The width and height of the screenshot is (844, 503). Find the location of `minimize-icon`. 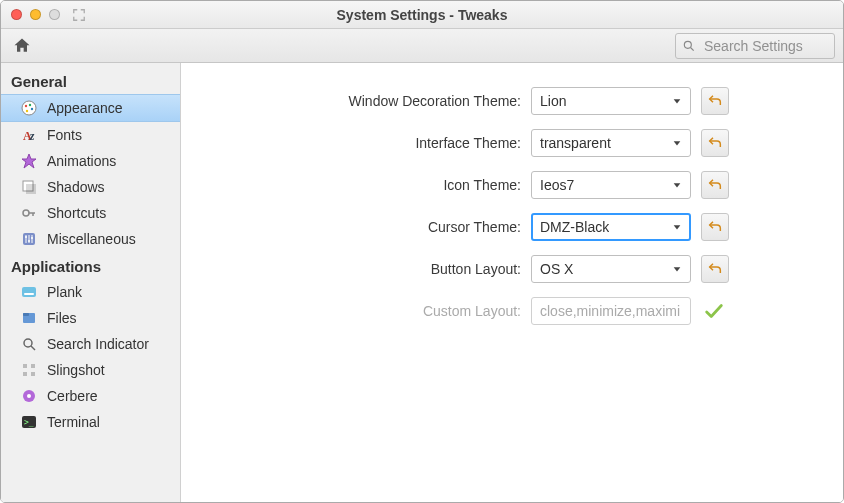

minimize-icon is located at coordinates (36, 14).